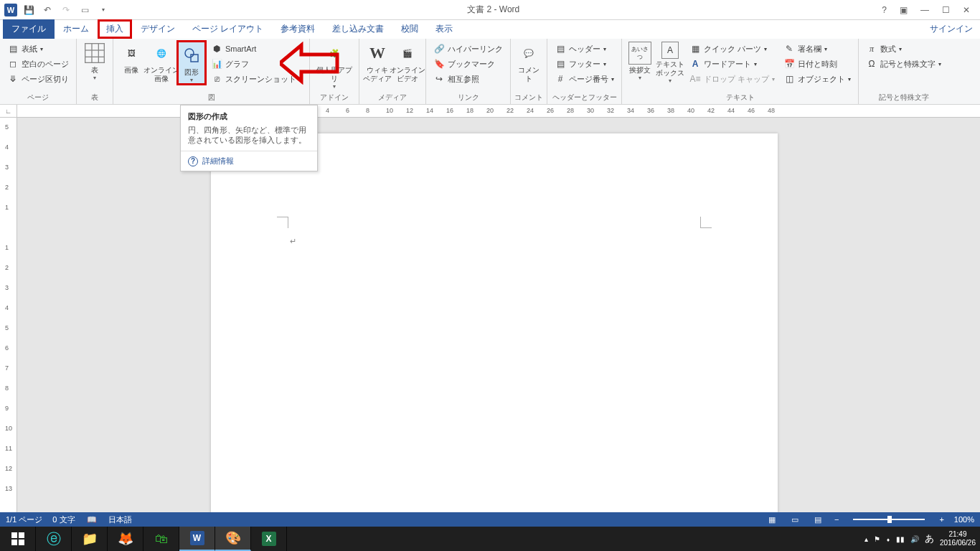  Describe the element at coordinates (889, 519) in the screenshot. I see `zoom-slider` at that location.